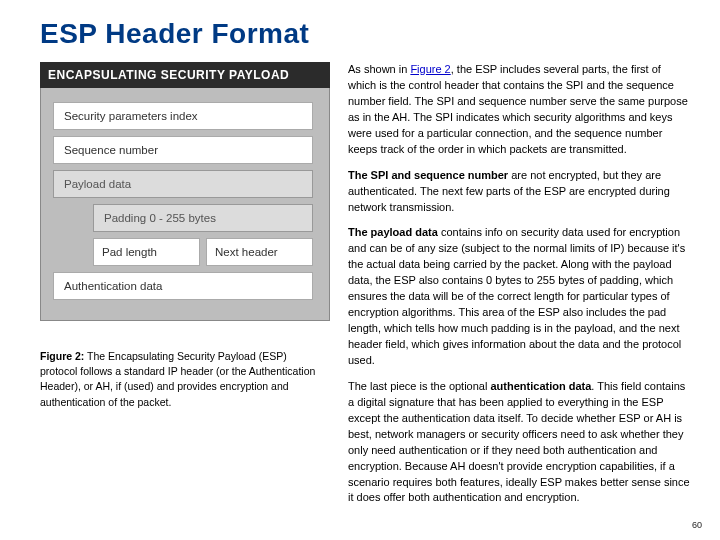  Describe the element at coordinates (260, 252) in the screenshot. I see `field-next-header: Next header` at that location.